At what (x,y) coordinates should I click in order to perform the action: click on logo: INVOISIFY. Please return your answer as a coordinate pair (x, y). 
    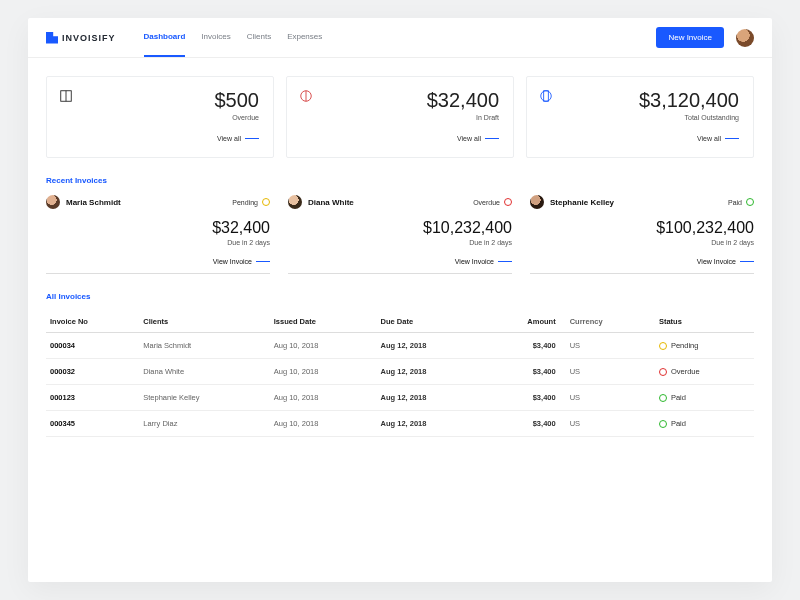
    Looking at the image, I should click on (81, 38).